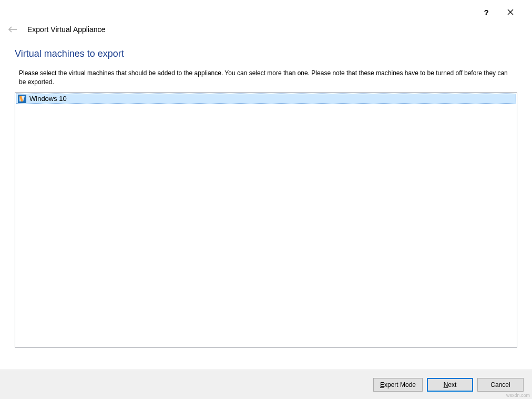 The height and width of the screenshot is (399, 532). What do you see at coordinates (266, 78) in the screenshot?
I see `instruction-text: Please select the virtual machines that …` at bounding box center [266, 78].